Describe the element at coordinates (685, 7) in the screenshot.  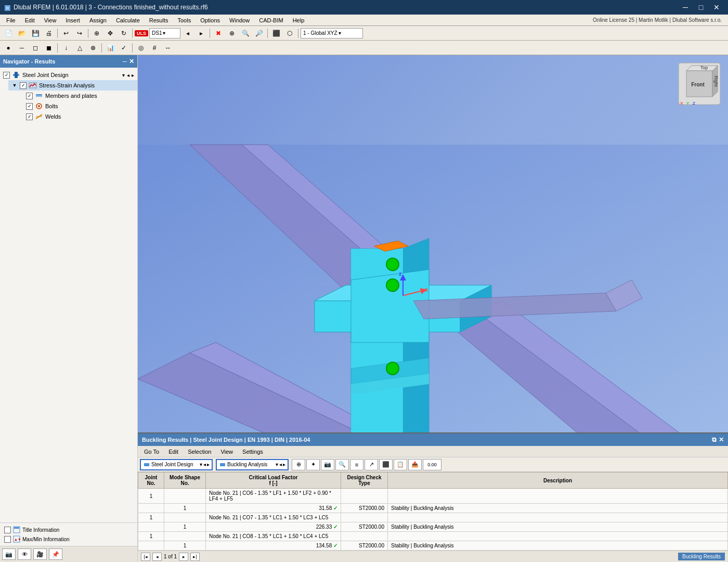
I see `minimize-button: ─` at that location.